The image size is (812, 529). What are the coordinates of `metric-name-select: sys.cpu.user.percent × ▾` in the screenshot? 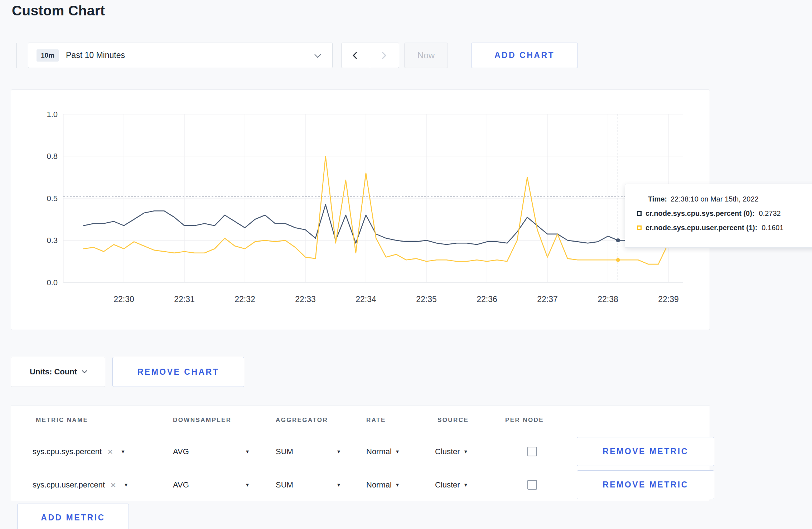 It's located at (80, 485).